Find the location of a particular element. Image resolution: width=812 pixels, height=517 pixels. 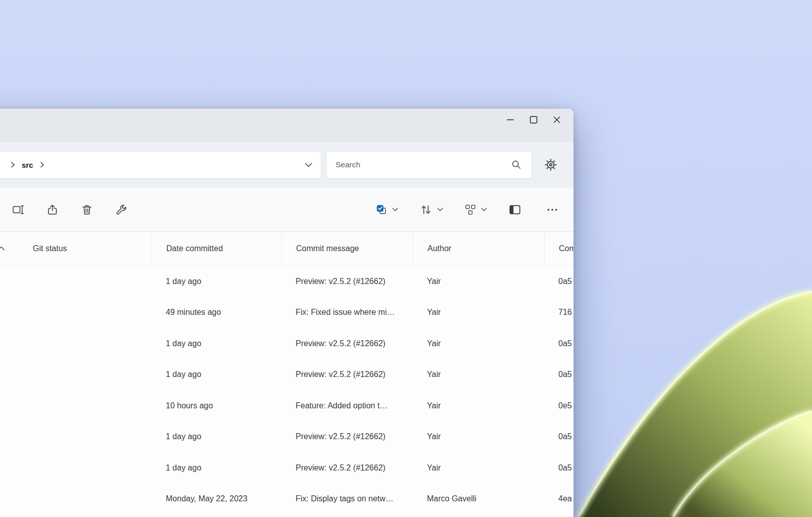

command-bar: src Search is located at coordinates (287, 165).